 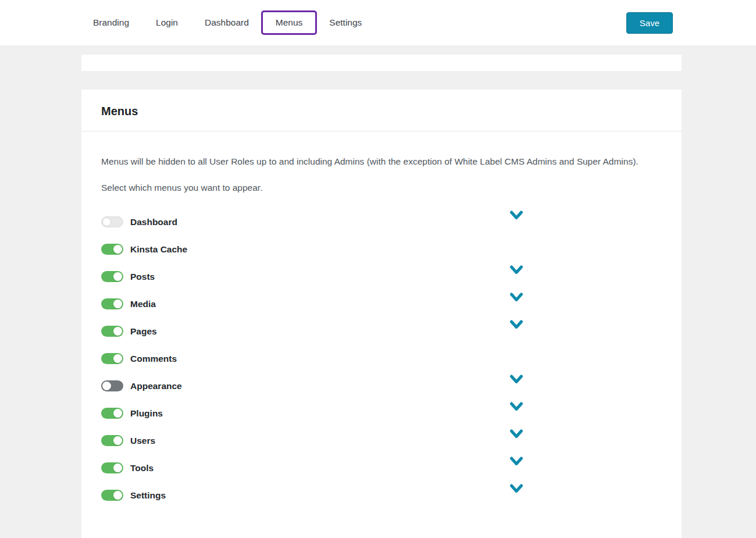 I want to click on top-navigation: Branding Login Dashboard Menus Settings …, so click(x=378, y=23).